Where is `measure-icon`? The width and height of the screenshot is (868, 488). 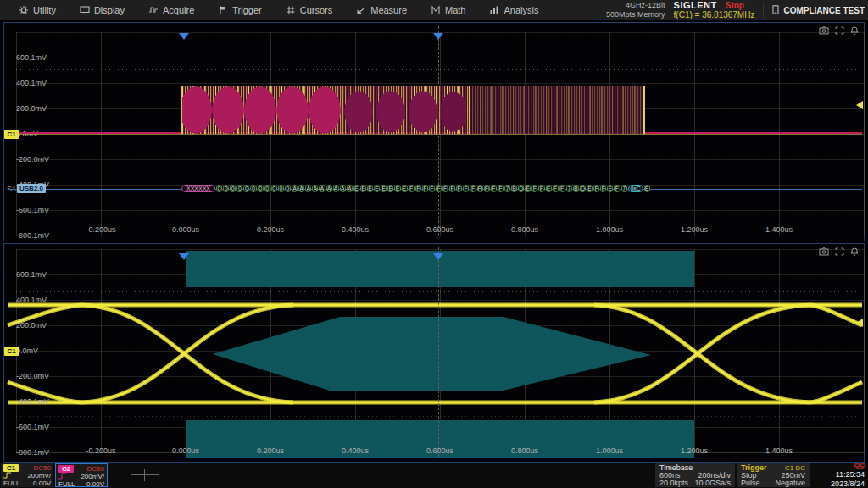
measure-icon is located at coordinates (361, 10).